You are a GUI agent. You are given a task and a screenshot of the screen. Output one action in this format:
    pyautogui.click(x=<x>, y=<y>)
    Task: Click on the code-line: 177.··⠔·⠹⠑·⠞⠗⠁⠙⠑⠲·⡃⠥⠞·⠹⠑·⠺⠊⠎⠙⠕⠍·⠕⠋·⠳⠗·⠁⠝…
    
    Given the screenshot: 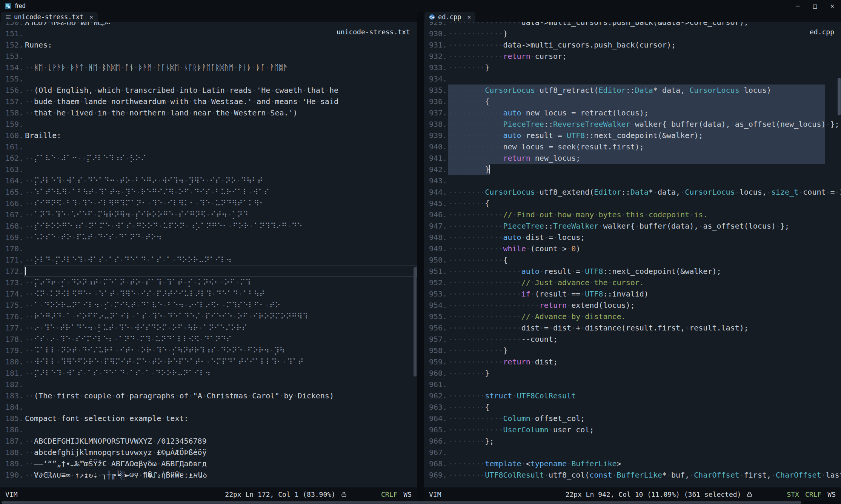 What is the action you would take?
    pyautogui.click(x=208, y=328)
    